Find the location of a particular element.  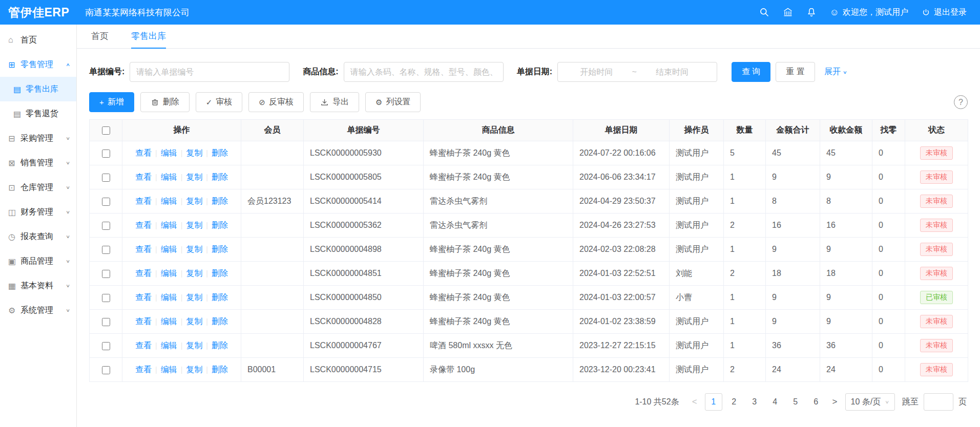

sidebar-item-goods-management: ▣商品管理∨ is located at coordinates (38, 261).